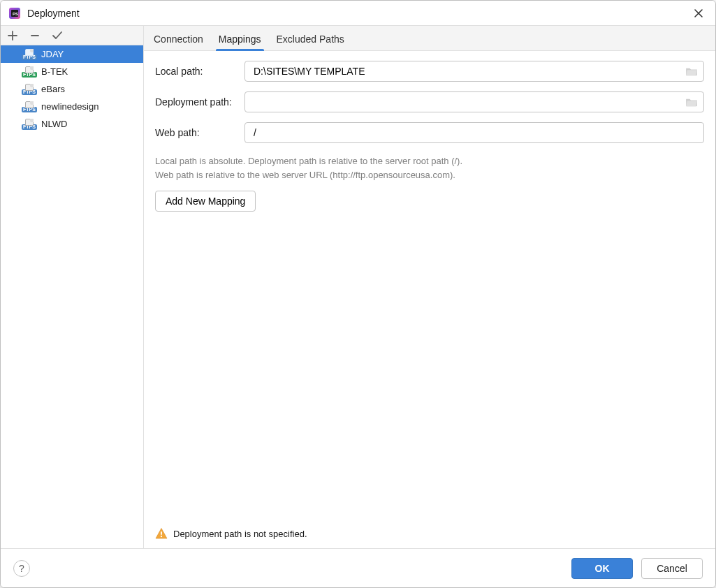 Image resolution: width=716 pixels, height=588 pixels. Describe the element at coordinates (15, 13) in the screenshot. I see `svg-text: PS` at that location.